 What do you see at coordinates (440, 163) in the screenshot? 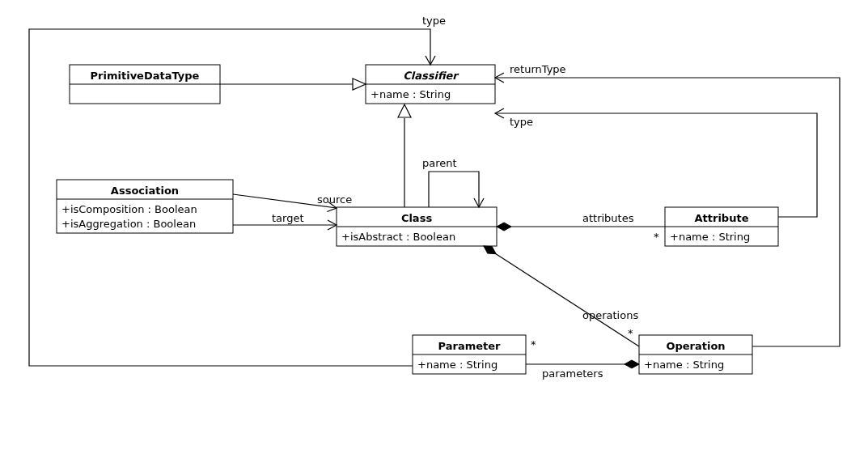
I see `label-parent: parent` at bounding box center [440, 163].